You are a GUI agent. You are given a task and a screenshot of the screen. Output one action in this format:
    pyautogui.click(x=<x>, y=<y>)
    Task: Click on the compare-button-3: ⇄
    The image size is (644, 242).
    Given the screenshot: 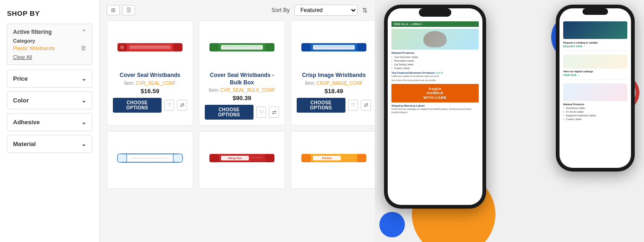 What is the action you would take?
    pyautogui.click(x=366, y=105)
    